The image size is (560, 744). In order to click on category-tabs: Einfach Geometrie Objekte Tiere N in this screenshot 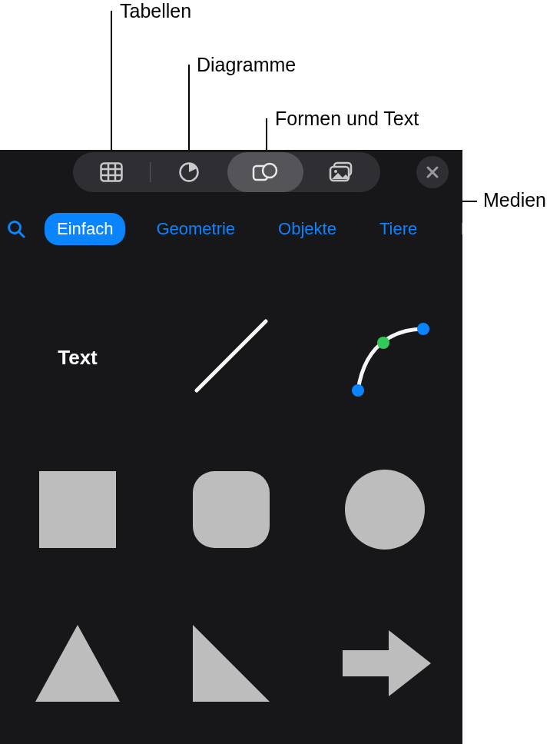, I will do `click(231, 229)`.